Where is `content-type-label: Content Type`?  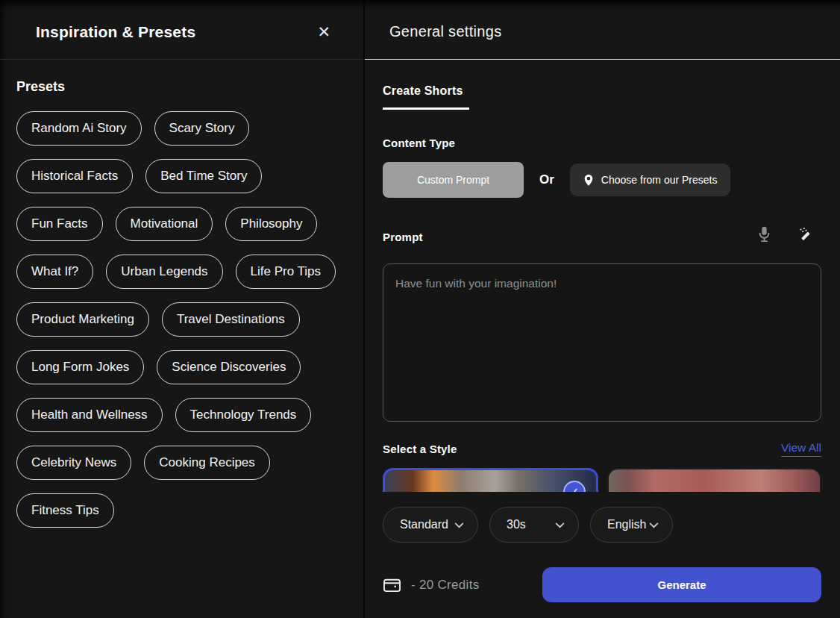
content-type-label: Content Type is located at coordinates (602, 143).